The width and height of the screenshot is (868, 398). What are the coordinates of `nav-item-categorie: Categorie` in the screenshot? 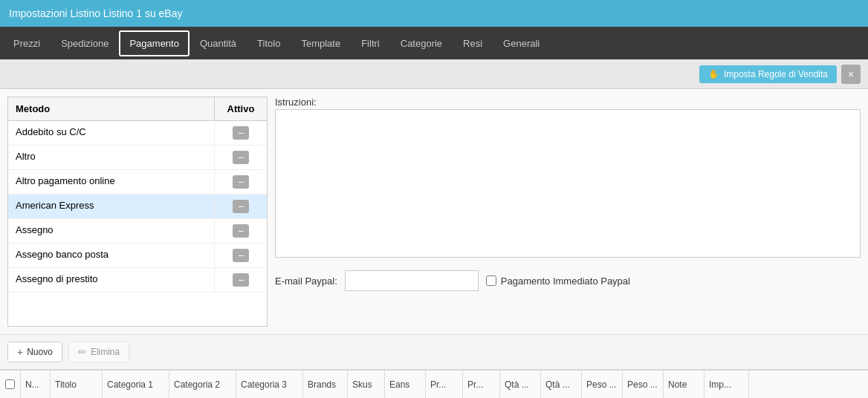 It's located at (421, 43).